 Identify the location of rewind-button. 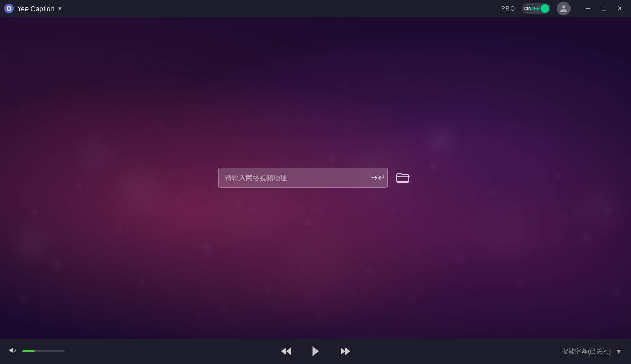
(286, 351).